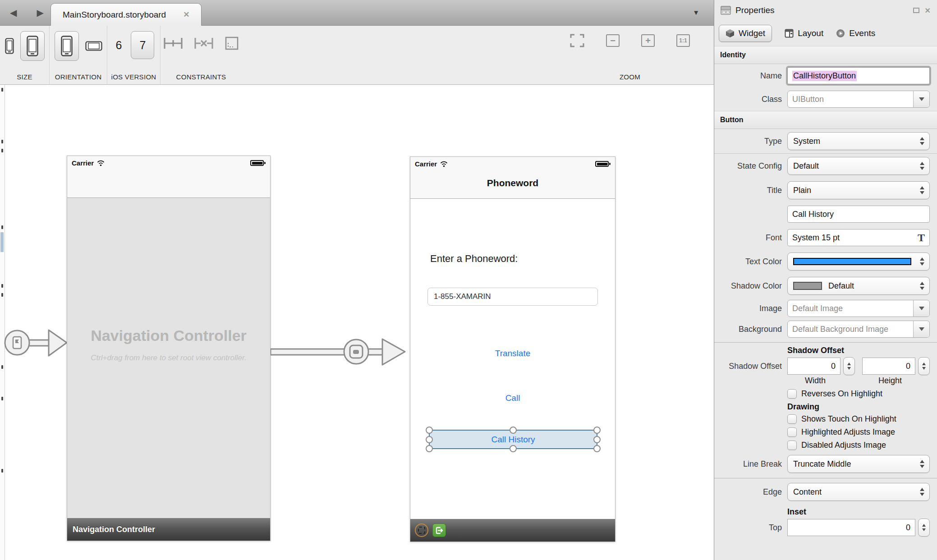 The height and width of the screenshot is (560, 937). What do you see at coordinates (859, 308) in the screenshot?
I see `image-combo: Default Image` at bounding box center [859, 308].